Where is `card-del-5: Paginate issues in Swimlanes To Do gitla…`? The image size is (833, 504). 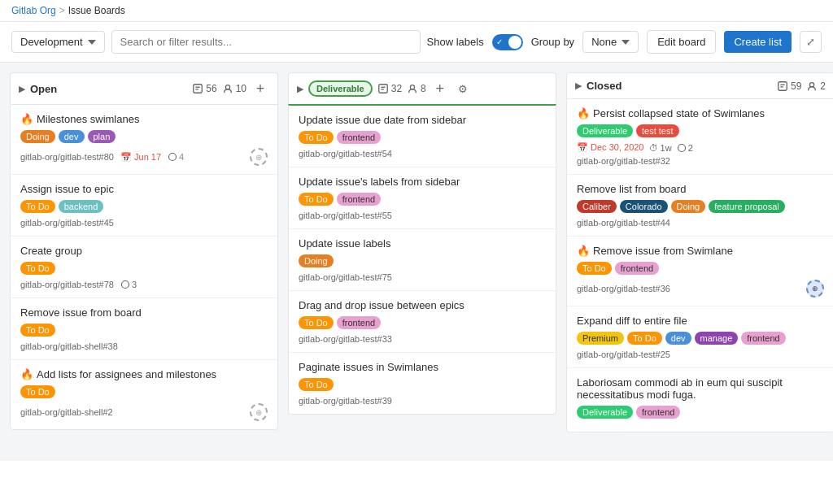
card-del-5: Paginate issues in Swimlanes To Do gitla… is located at coordinates (422, 384).